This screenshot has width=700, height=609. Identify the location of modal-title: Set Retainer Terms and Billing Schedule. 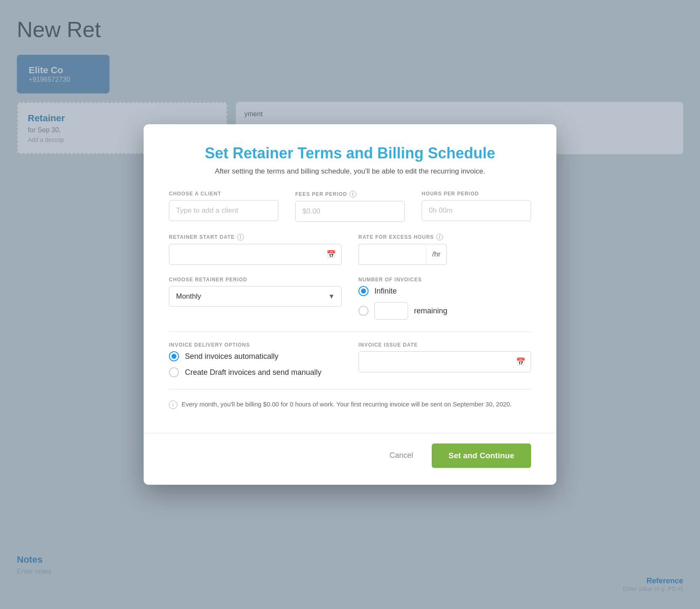
(350, 153).